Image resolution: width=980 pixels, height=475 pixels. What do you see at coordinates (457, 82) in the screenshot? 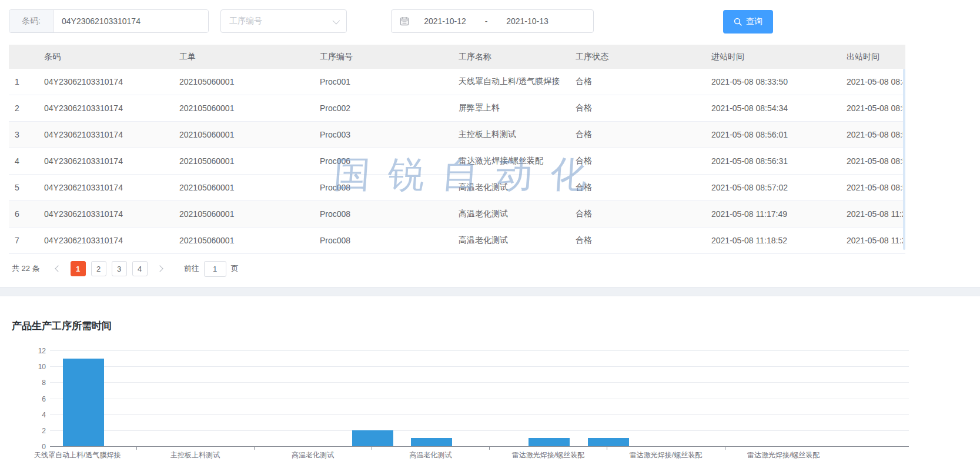
I see `table-row: 1 04Y23062103310174 202105060001 Proc001…` at bounding box center [457, 82].